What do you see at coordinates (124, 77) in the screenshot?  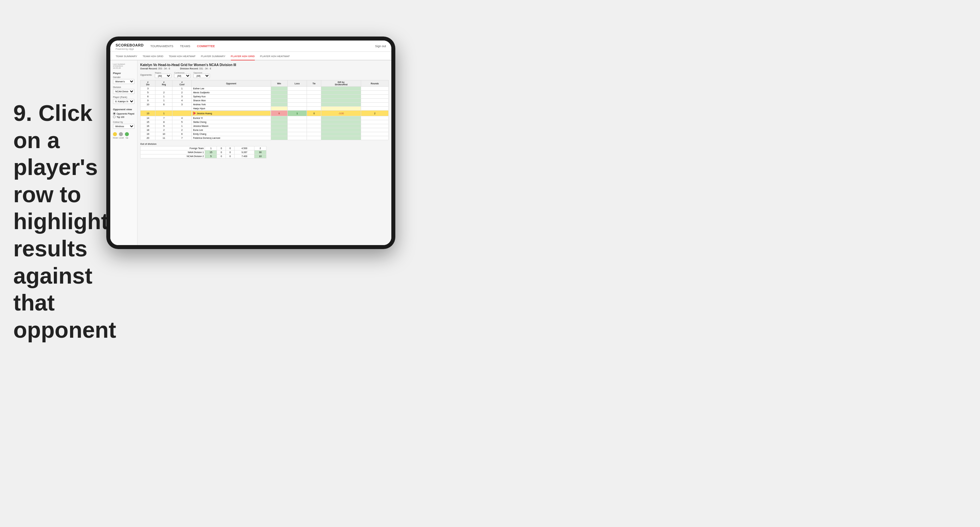 I see `gender-label: Gender` at bounding box center [124, 77].